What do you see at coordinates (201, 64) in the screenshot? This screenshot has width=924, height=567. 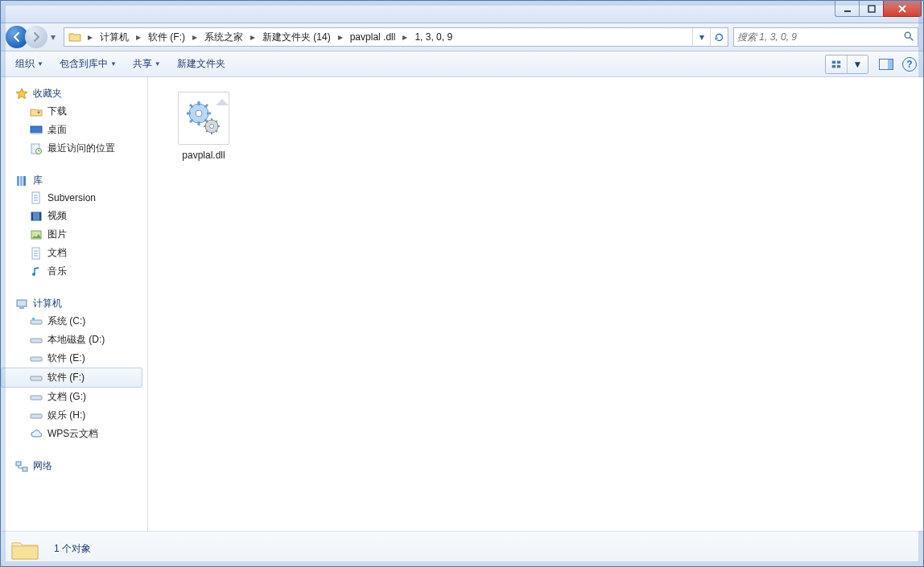 I see `new-folder-button: 新建文件夹` at bounding box center [201, 64].